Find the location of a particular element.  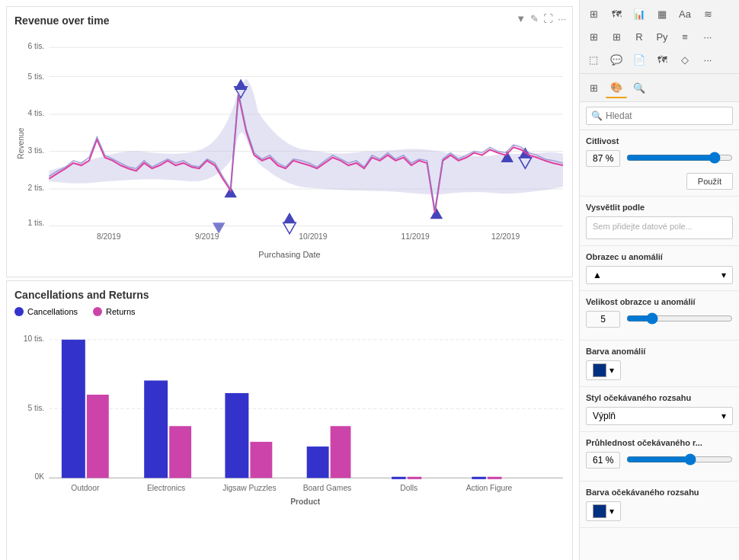

anomaly-icon-value: ▲ is located at coordinates (597, 275).